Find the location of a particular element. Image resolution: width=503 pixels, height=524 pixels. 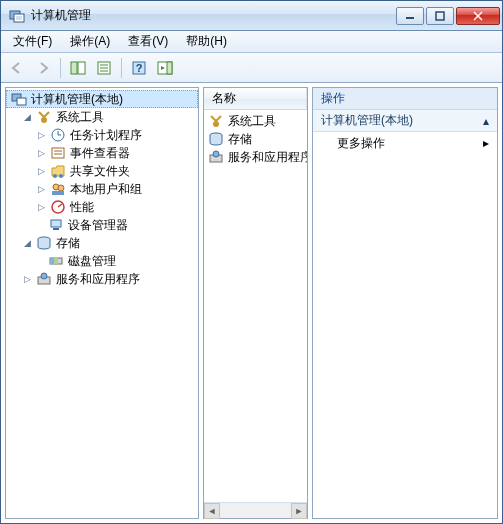

actions-section-label: 计算机管理(本地) is located at coordinates (367, 120).